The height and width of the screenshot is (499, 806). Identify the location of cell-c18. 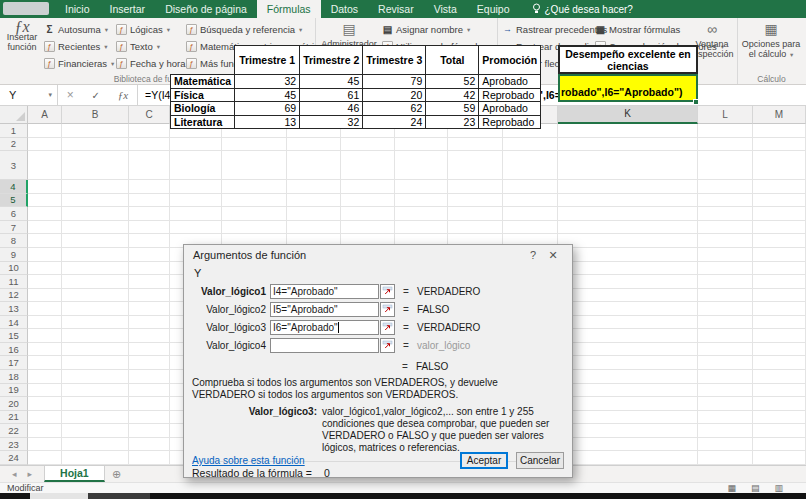
(150, 377).